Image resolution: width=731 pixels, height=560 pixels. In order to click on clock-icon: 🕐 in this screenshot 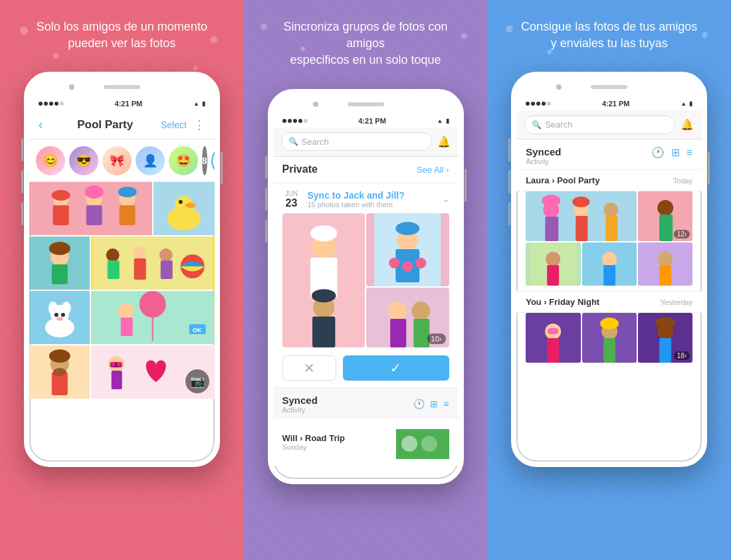, I will do `click(419, 404)`.